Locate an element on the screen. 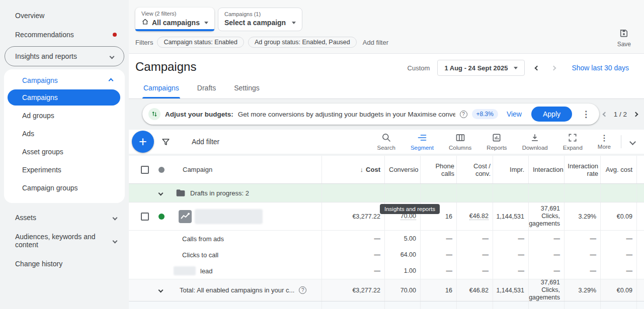  column-header-phone-calls: Phone calls is located at coordinates (439, 170).